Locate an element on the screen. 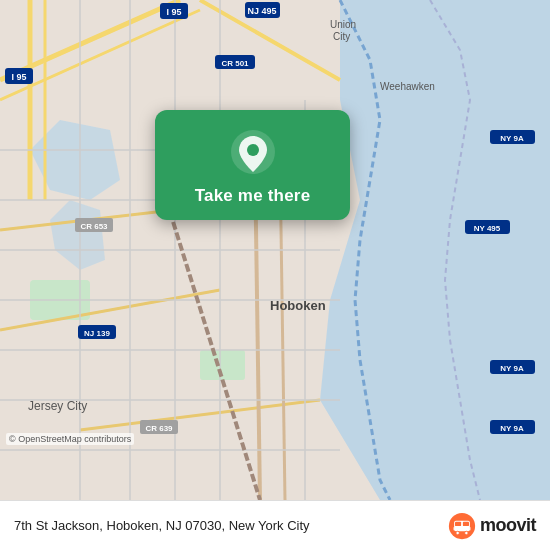 The height and width of the screenshot is (550, 550). svg-text: NY 495 is located at coordinates (488, 228).